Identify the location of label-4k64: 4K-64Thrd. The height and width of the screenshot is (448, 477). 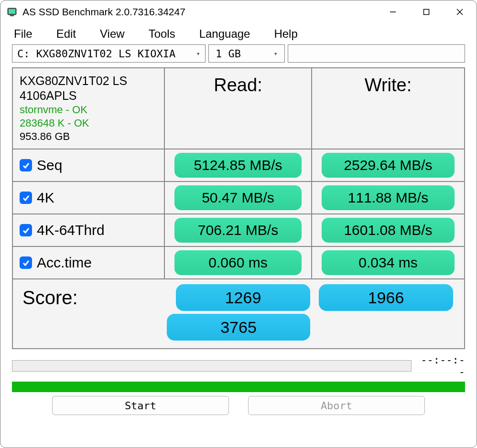
(71, 230).